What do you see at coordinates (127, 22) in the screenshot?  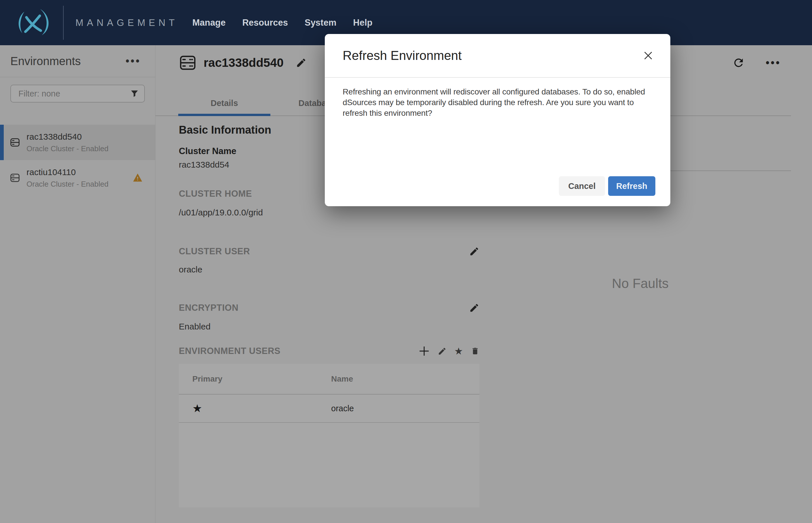 I see `product-name: MANAGEMENT` at bounding box center [127, 22].